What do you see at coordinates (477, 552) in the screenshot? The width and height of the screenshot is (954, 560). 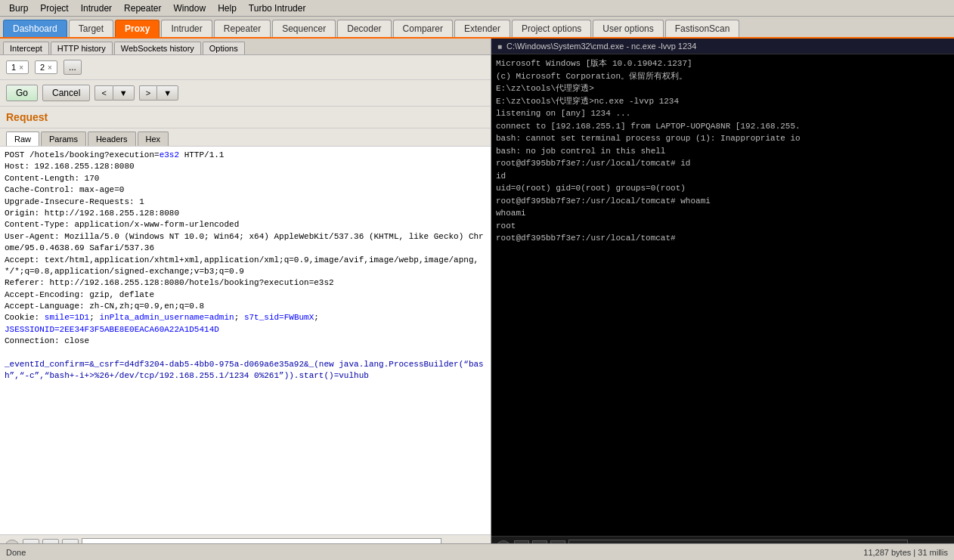 I see `status-bar: Done 11,287 bytes | 31 millis` at bounding box center [477, 552].